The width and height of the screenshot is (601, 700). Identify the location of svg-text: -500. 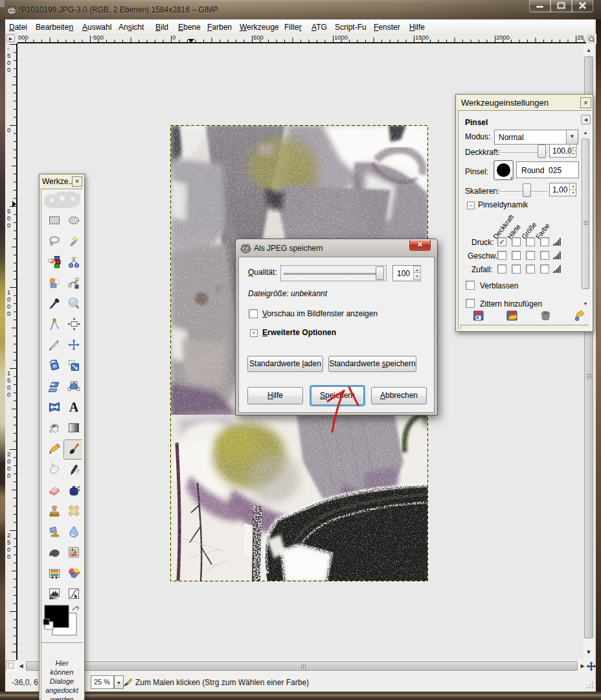
(97, 38).